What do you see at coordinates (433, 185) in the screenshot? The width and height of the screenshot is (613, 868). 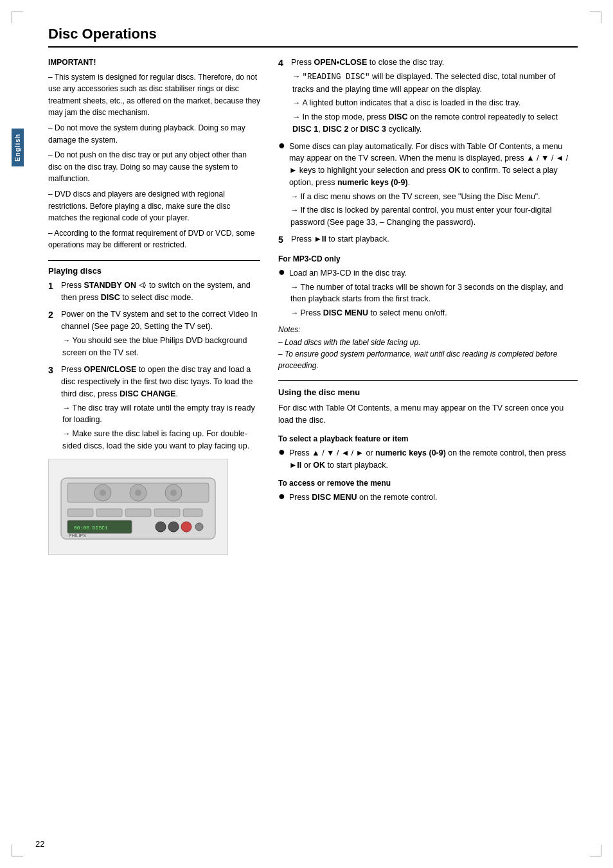 I see `auto-play-content: Some discs can play automatically. For d…` at bounding box center [433, 185].